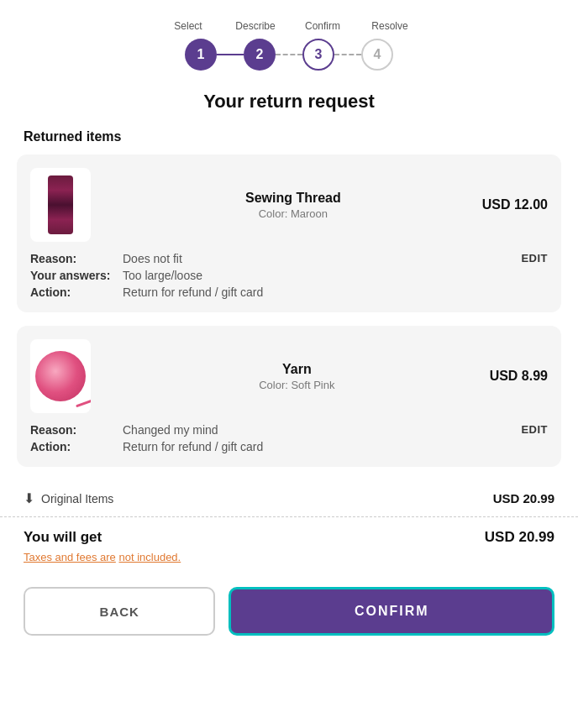 The height and width of the screenshot is (728, 578). Describe the element at coordinates (289, 55) in the screenshot. I see `stepper-steps: 1 2 3 4` at that location.